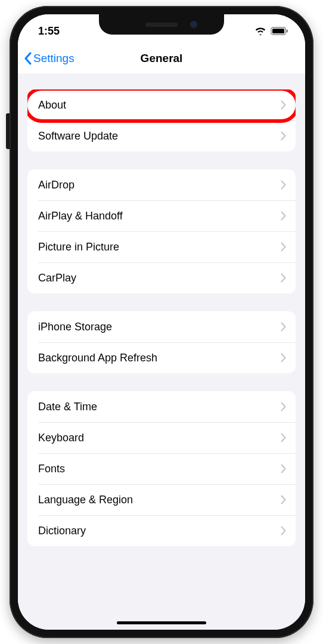  Describe the element at coordinates (78, 136) in the screenshot. I see `row-label: Software Update` at that location.